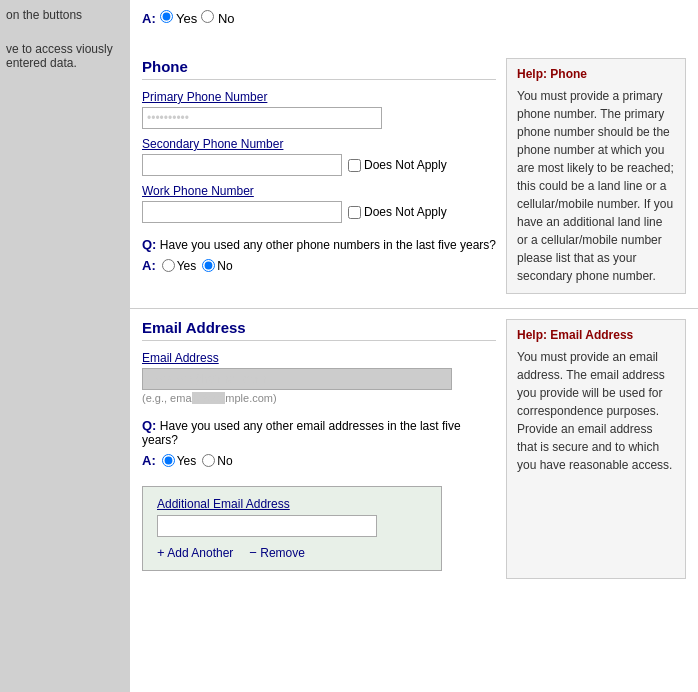 The height and width of the screenshot is (692, 698). I want to click on secondary-does-not-apply-checkbox, so click(354, 166).